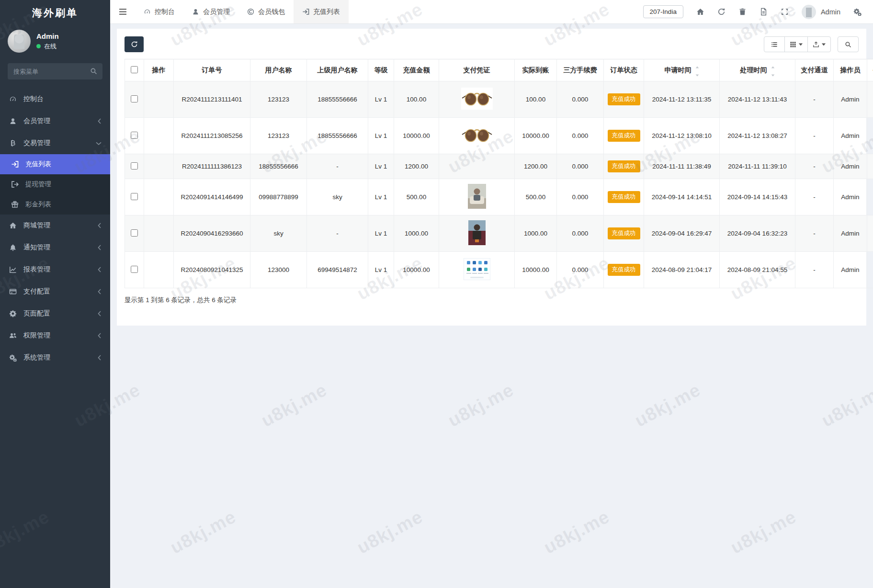  Describe the element at coordinates (830, 12) in the screenshot. I see `navbar-user-name: Admin` at that location.